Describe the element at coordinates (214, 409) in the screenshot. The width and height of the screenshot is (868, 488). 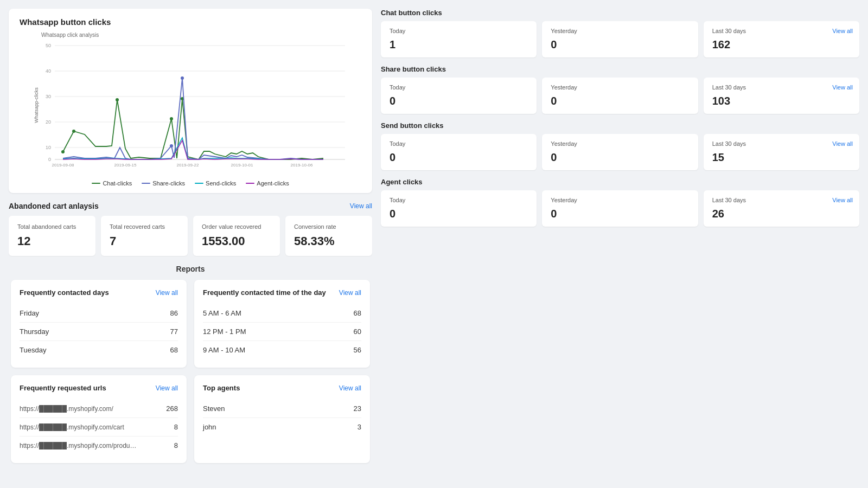
I see `top-agents-label-0: Steven` at that location.